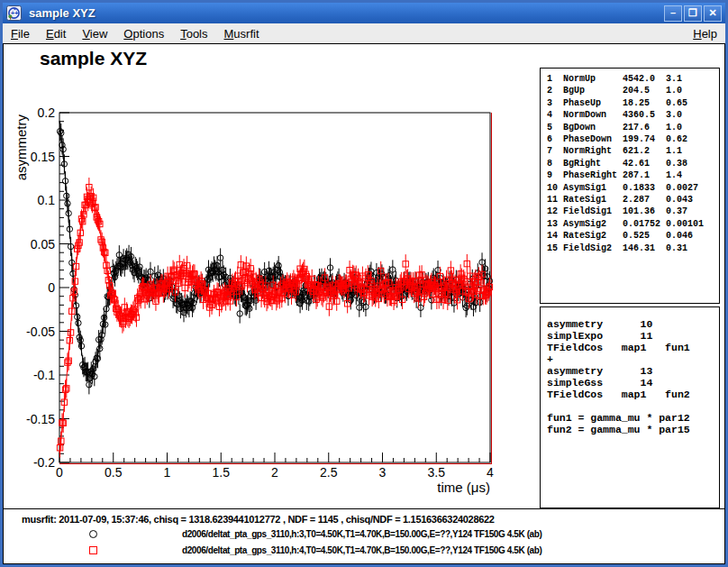 Image resolution: width=728 pixels, height=567 pixels. I want to click on svg-text: 0.15, so click(43, 157).